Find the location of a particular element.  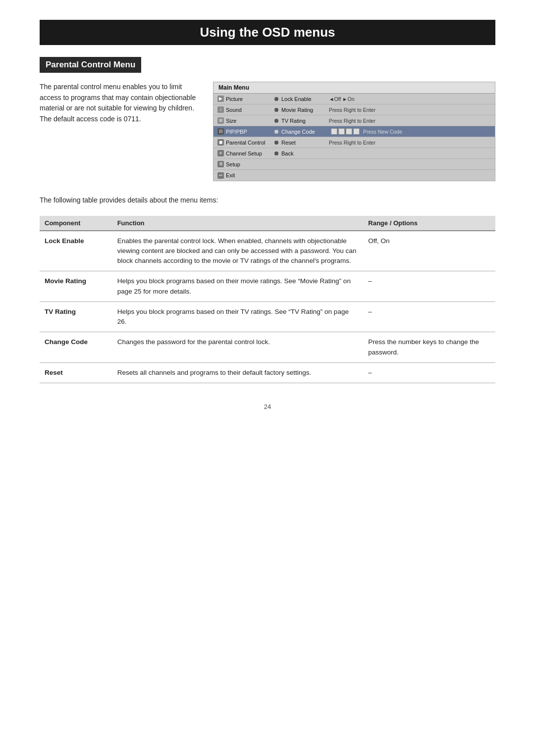

parental-option: Reset is located at coordinates (288, 143).